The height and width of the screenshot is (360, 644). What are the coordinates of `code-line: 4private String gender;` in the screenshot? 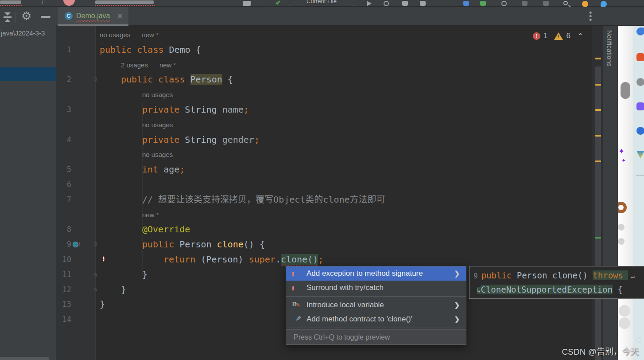 It's located at (324, 140).